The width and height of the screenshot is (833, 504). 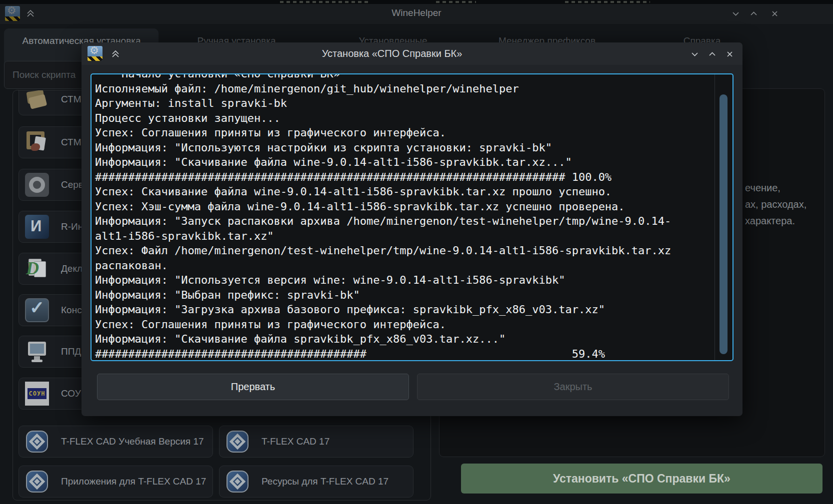 What do you see at coordinates (316, 442) in the screenshot?
I see `script-item-tflex-cad17: T-FLEX CAD 17` at bounding box center [316, 442].